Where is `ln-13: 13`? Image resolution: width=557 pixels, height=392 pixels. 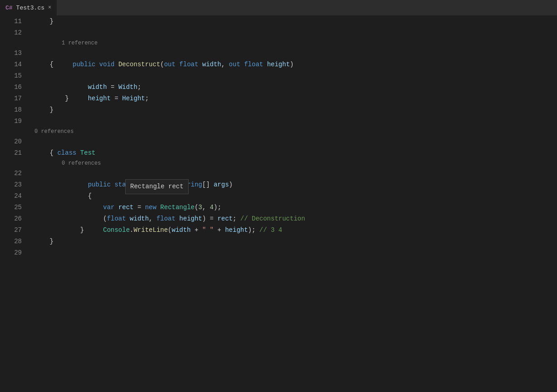
ln-13: 13 is located at coordinates (11, 54).